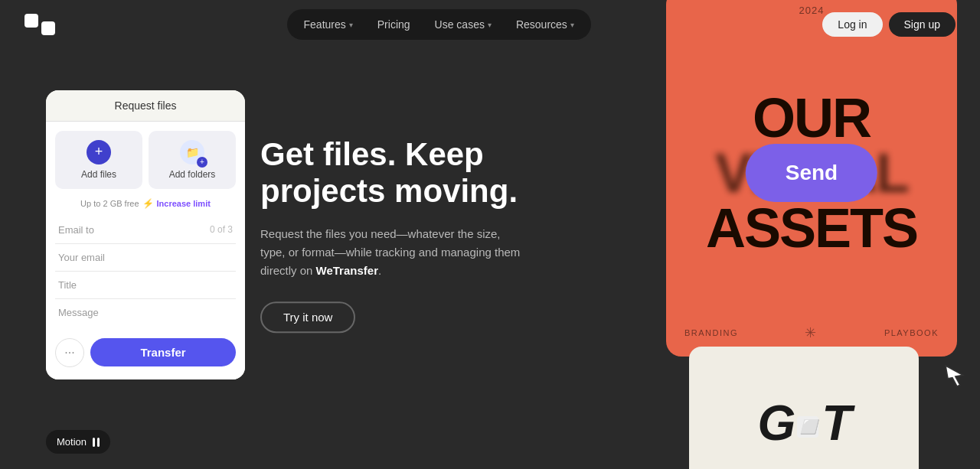 The height and width of the screenshot is (469, 980). Describe the element at coordinates (145, 235) in the screenshot. I see `file-request-widget: Request files + Add files 📁 + Add folder…` at that location.